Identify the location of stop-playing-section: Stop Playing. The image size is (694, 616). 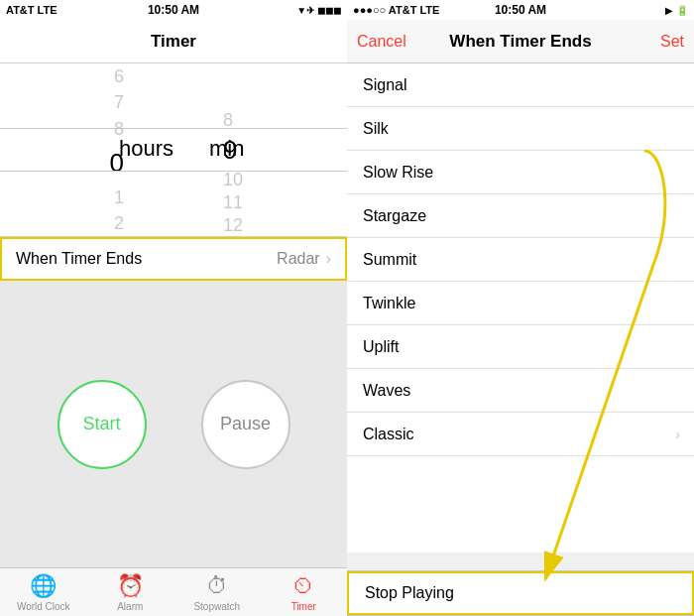
(520, 593).